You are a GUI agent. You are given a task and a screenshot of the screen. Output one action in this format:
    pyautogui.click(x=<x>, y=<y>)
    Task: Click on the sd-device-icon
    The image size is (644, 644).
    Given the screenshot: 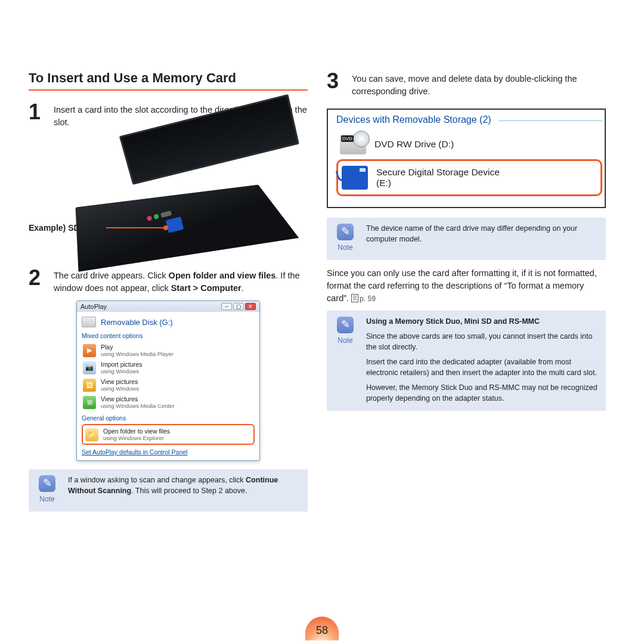 What is the action you would take?
    pyautogui.click(x=355, y=178)
    